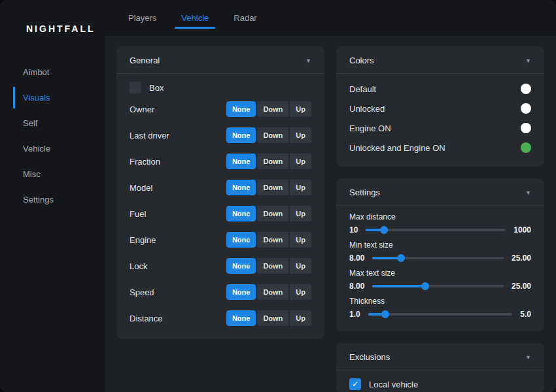 This screenshot has width=556, height=392. What do you see at coordinates (59, 174) in the screenshot?
I see `sidebar-item-misc: Misc` at bounding box center [59, 174].